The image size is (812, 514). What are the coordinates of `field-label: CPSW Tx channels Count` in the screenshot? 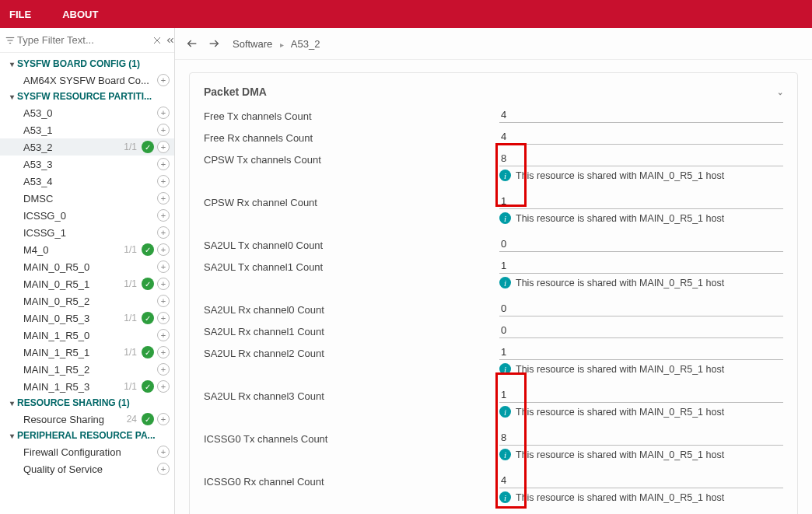 It's located at (352, 159).